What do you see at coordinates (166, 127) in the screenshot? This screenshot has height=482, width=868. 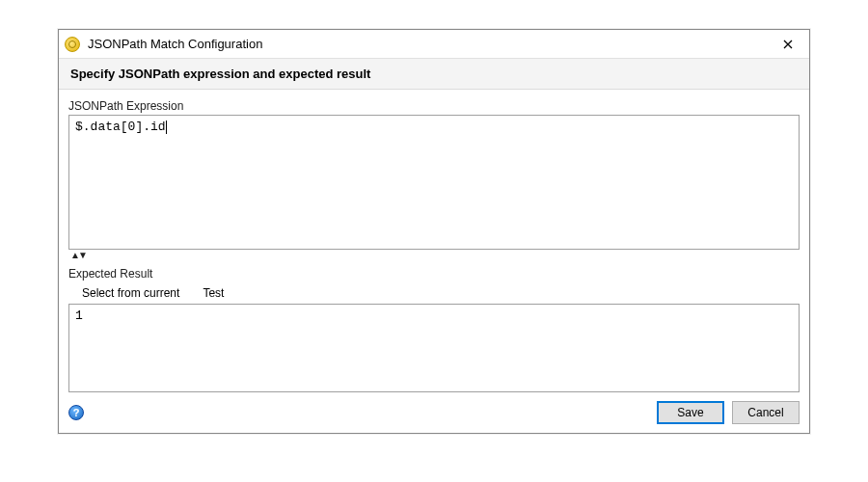 I see `text-cursor` at bounding box center [166, 127].